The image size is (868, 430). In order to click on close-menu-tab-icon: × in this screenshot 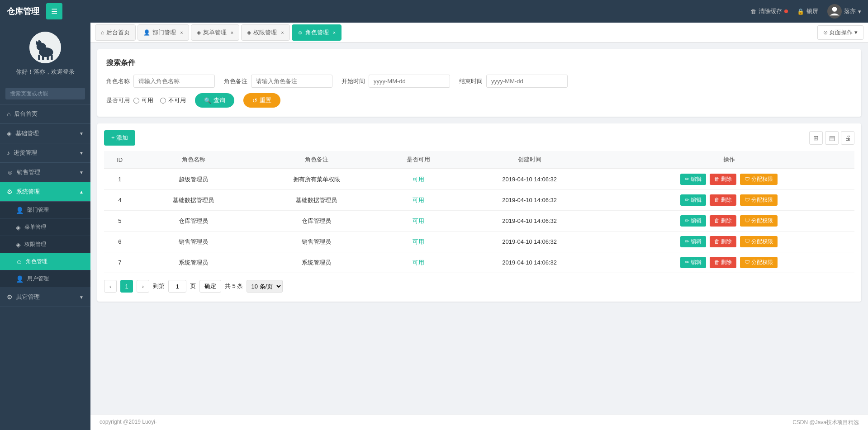, I will do `click(232, 33)`.